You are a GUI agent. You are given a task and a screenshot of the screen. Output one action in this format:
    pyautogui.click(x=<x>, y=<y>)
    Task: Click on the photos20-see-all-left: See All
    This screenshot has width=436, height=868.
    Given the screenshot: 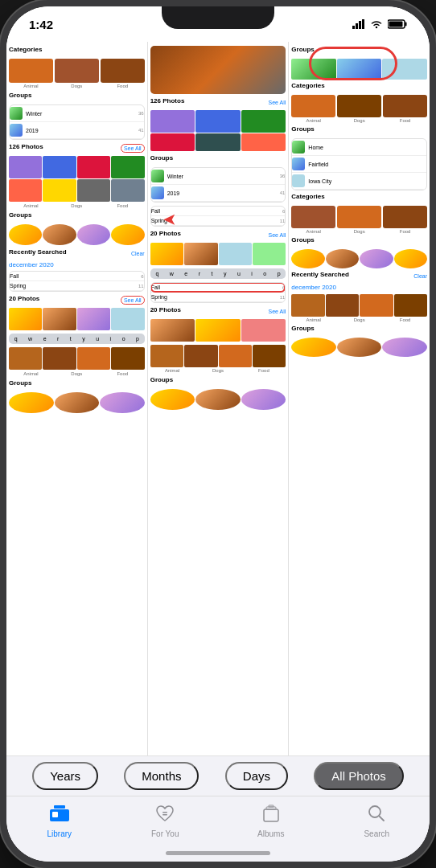 What is the action you would take?
    pyautogui.click(x=133, y=301)
    